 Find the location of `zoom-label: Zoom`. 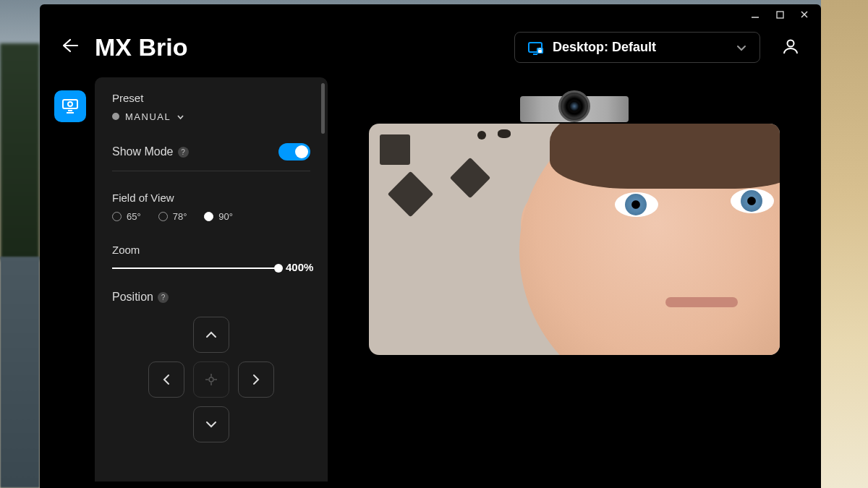

zoom-label: Zoom is located at coordinates (211, 250).